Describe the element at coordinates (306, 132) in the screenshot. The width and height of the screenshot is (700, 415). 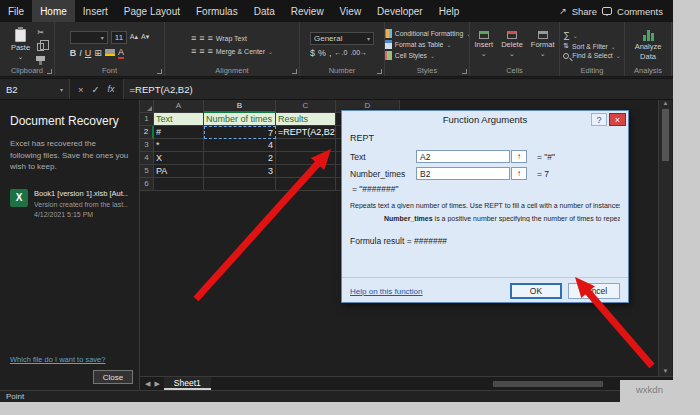
I see `cell-C2: =REPT(A2,B2)` at that location.